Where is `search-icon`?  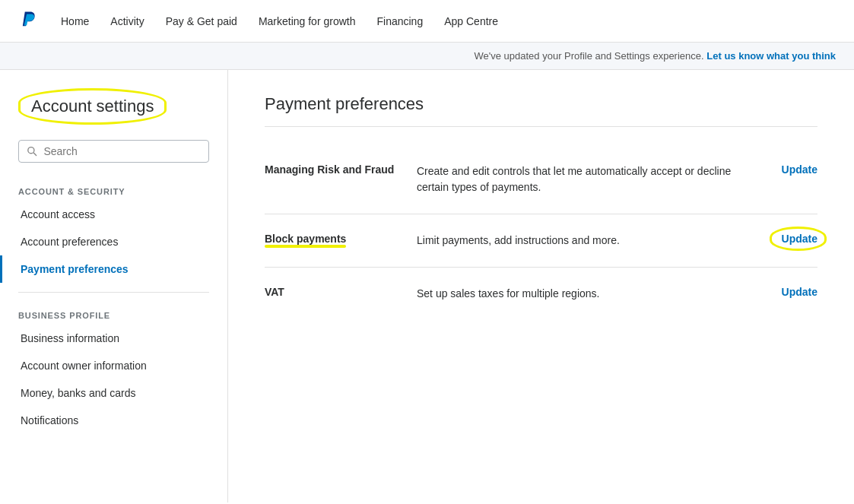
search-icon is located at coordinates (32, 151).